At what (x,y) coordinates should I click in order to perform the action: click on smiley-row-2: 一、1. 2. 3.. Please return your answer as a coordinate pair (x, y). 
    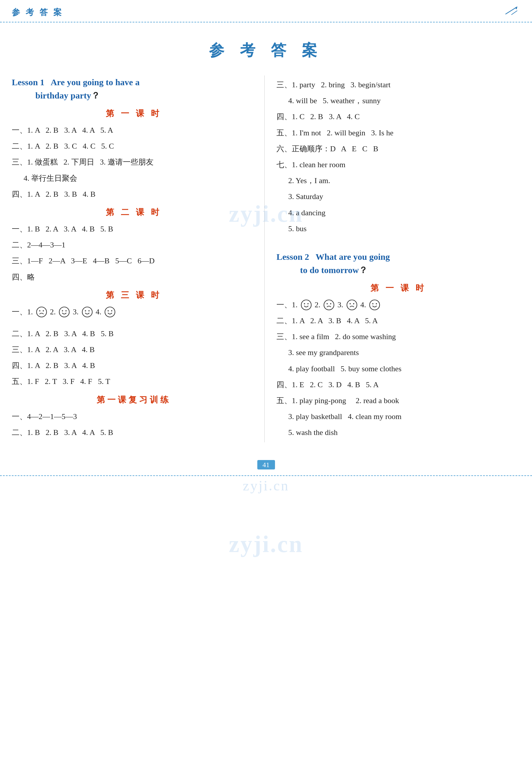
    Looking at the image, I should click on (398, 305).